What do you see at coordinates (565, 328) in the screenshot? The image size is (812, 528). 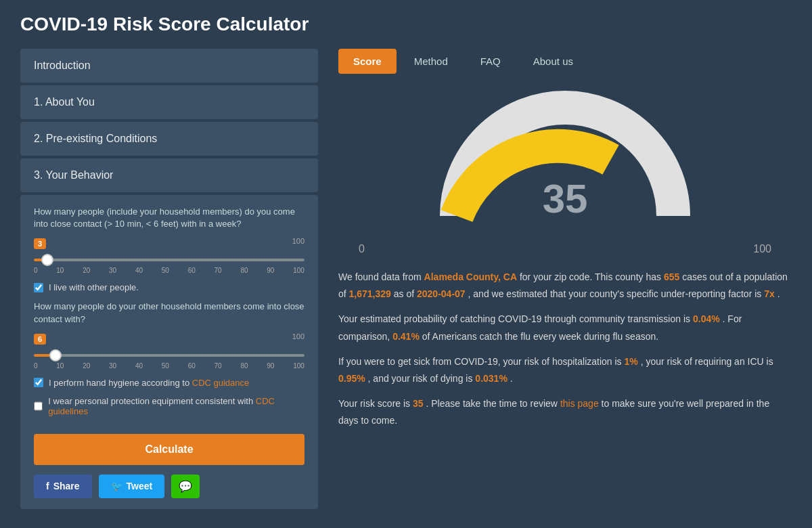 I see `community-paragraph: Your estimated probability of catching C…` at bounding box center [565, 328].